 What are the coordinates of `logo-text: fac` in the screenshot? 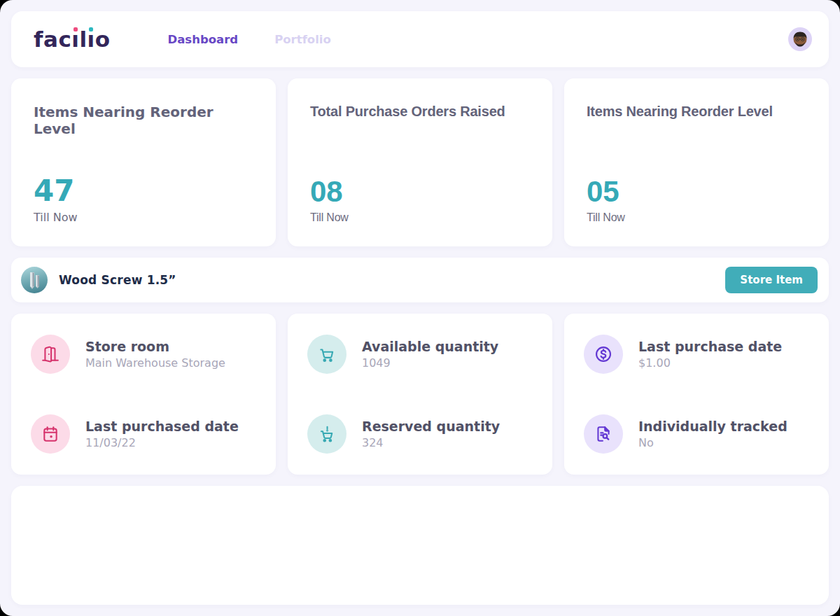 It's located at (52, 39).